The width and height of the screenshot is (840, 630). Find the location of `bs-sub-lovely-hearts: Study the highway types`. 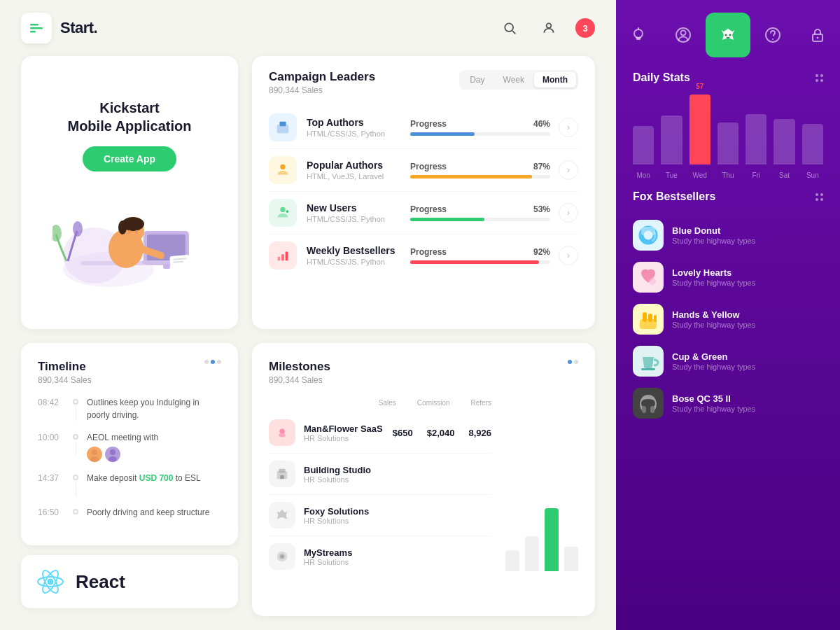

bs-sub-lovely-hearts: Study the highway types is located at coordinates (748, 283).